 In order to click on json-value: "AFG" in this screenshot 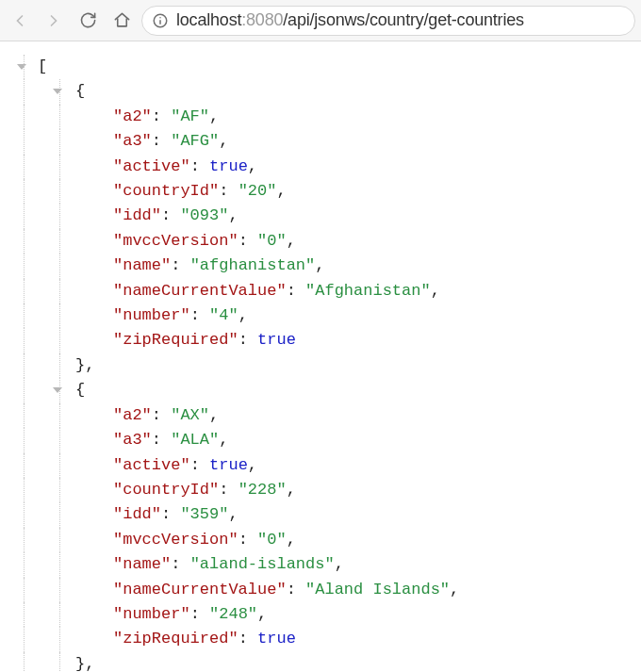, I will do `click(194, 141)`.